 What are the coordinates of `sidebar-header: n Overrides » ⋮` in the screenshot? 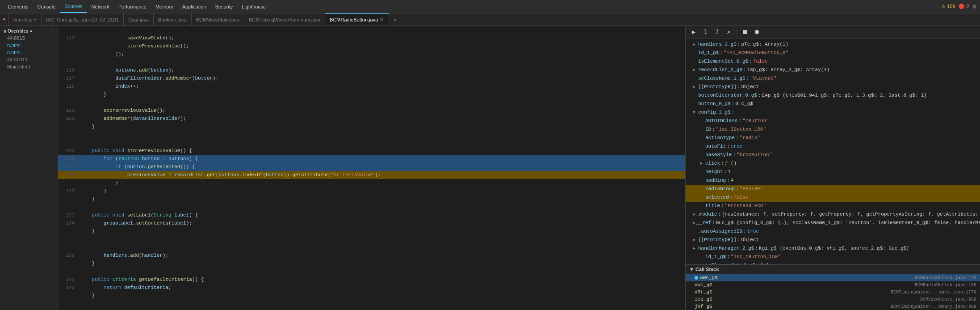 It's located at (29, 31).